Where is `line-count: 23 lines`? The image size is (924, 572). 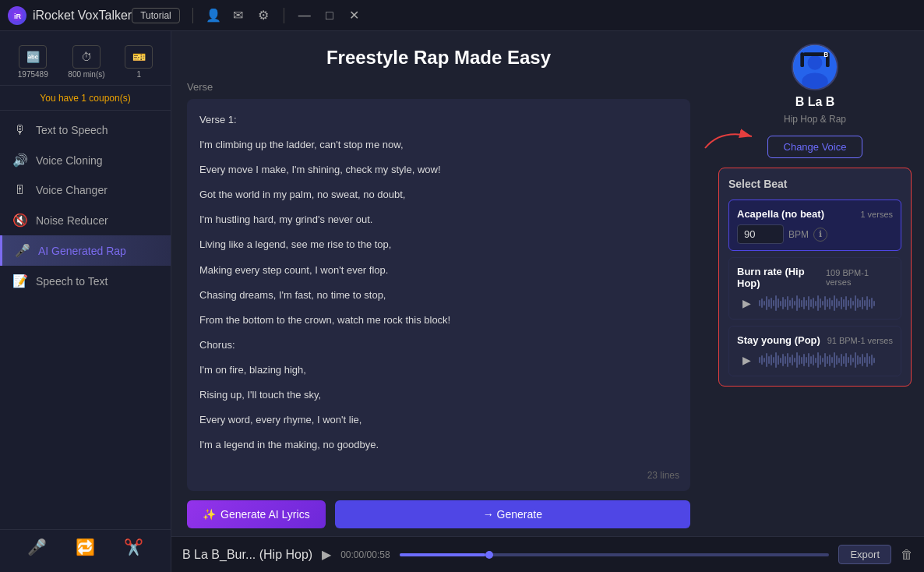 line-count: 23 lines is located at coordinates (664, 475).